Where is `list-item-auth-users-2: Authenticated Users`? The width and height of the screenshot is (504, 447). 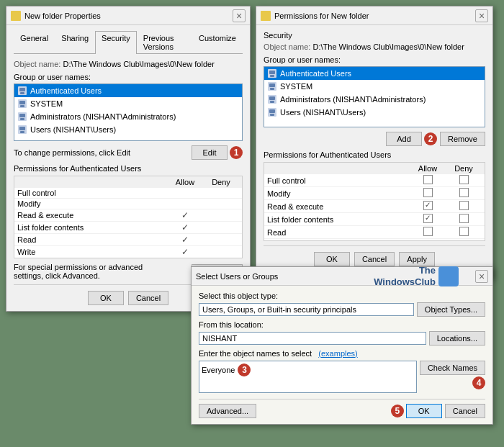
list-item-auth-users-2: Authenticated Users is located at coordinates (374, 73).